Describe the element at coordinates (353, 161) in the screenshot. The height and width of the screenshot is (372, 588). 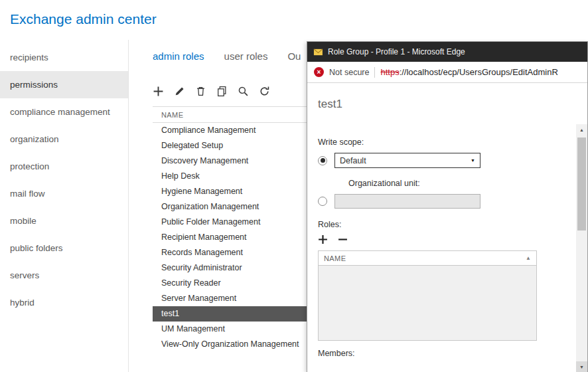
I see `write-scope-selected-value: Default` at that location.